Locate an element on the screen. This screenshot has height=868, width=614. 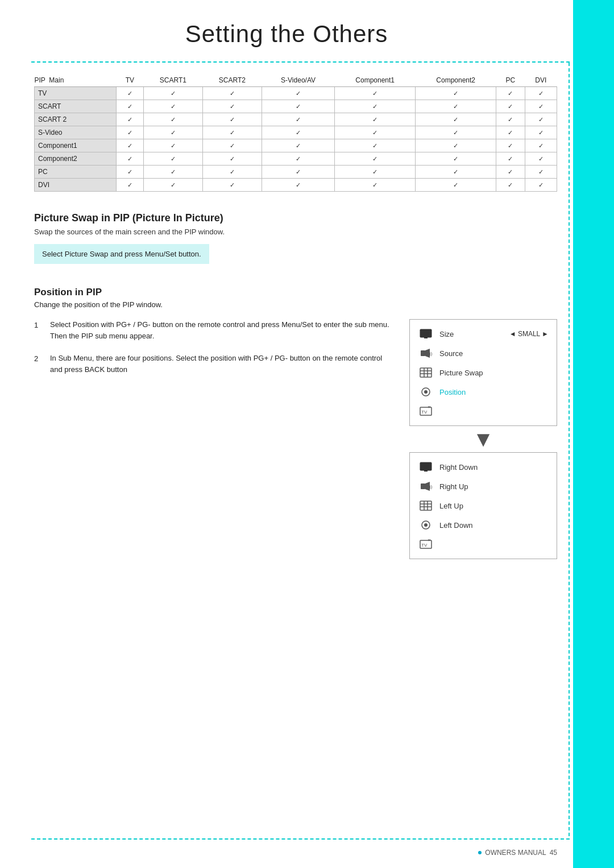
tv-icon: TV is located at coordinates (426, 544).